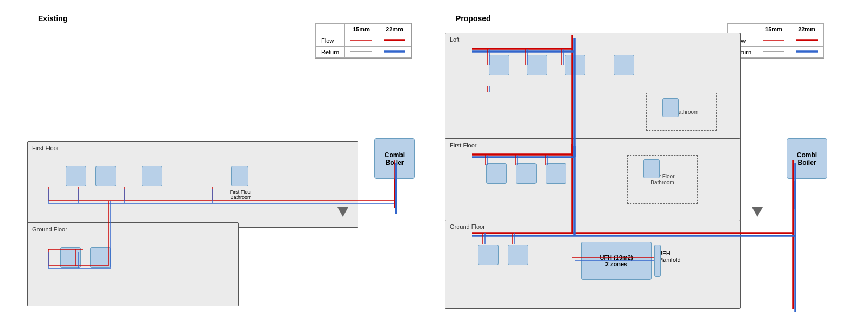 The width and height of the screenshot is (868, 328). What do you see at coordinates (240, 176) in the screenshot?
I see `existing-rad-ff-bath` at bounding box center [240, 176].